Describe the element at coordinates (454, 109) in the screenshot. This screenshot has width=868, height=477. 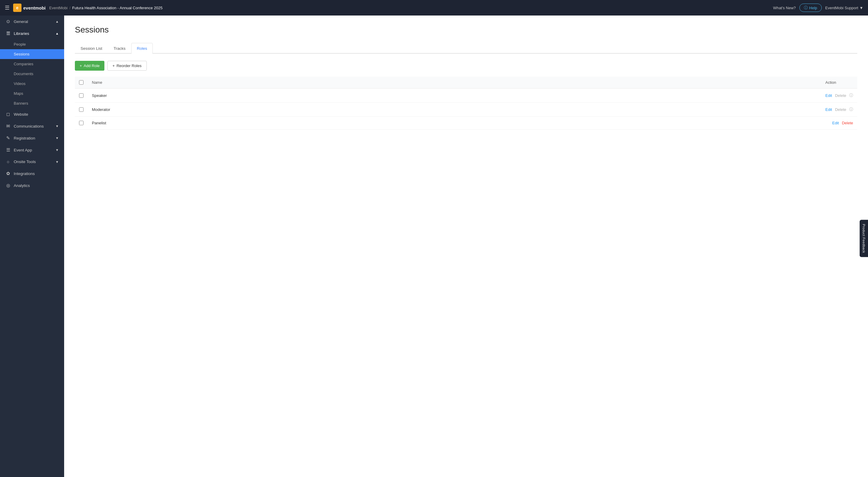
I see `row-name-cell: Moderator` at that location.